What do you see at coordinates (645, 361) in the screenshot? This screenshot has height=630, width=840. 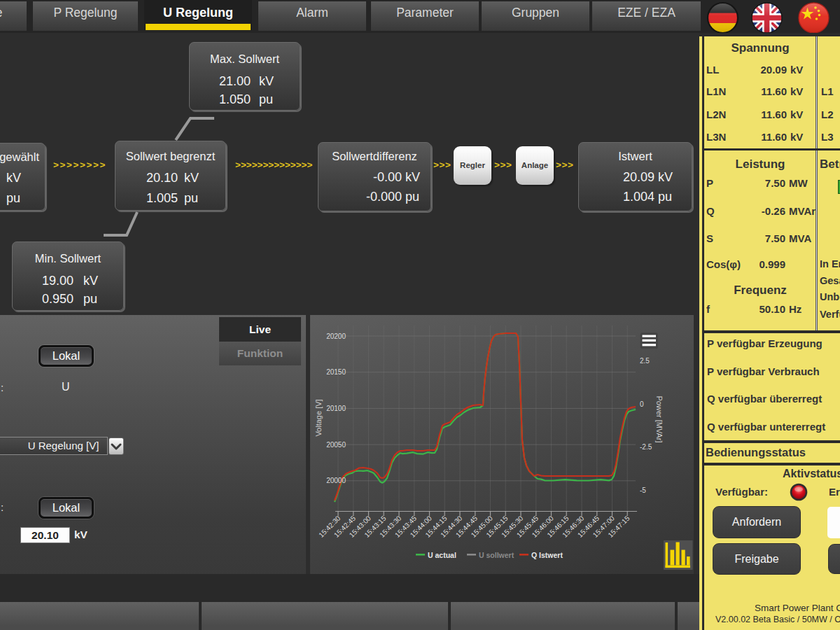 I see `svg-text: 2.5` at bounding box center [645, 361].